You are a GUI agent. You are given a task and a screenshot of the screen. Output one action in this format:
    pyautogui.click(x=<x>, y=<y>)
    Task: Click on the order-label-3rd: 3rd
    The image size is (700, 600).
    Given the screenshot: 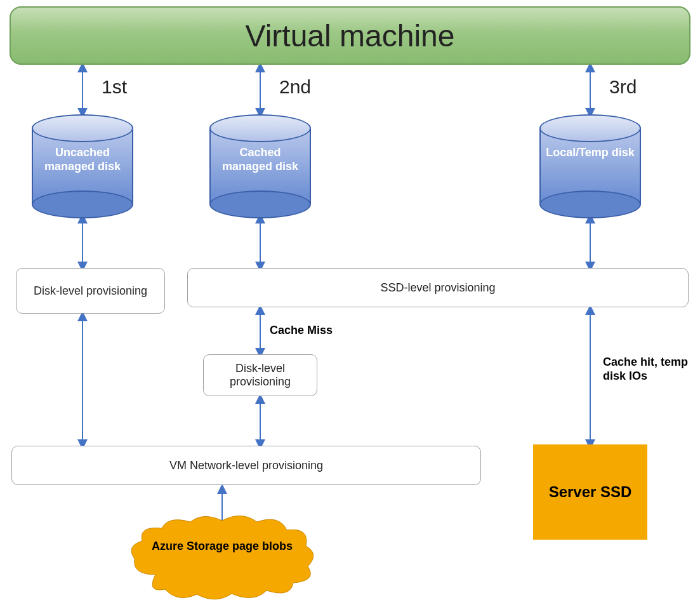 What is the action you would take?
    pyautogui.click(x=623, y=87)
    